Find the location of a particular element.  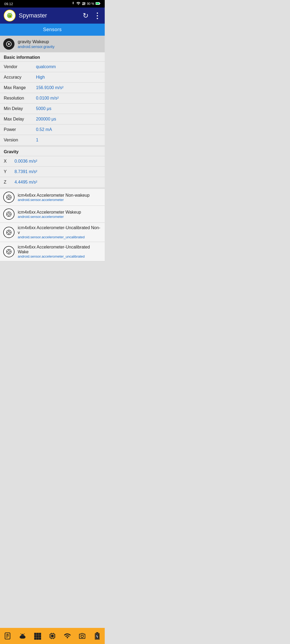

battery-icon: ⚡ is located at coordinates (98, 4).